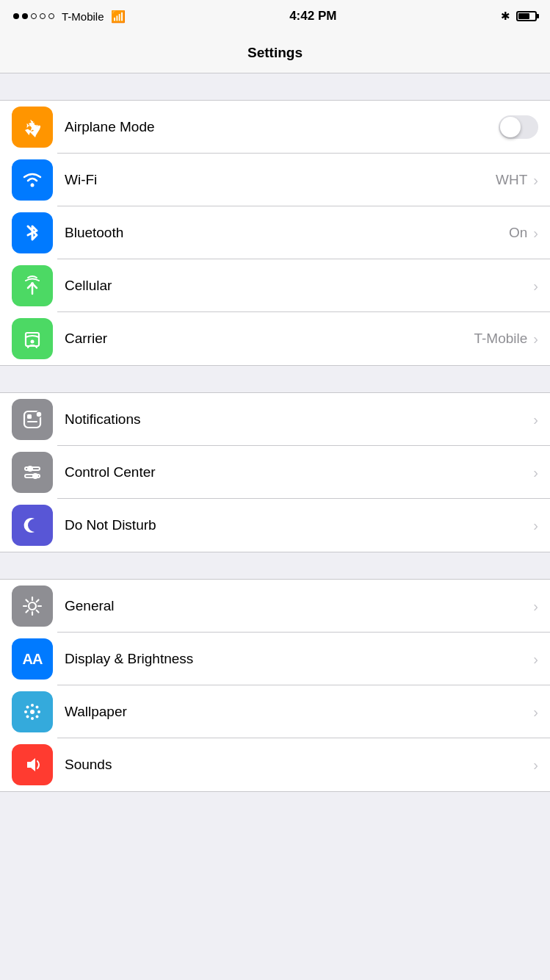 Image resolution: width=550 pixels, height=980 pixels. I want to click on general-icon, so click(32, 606).